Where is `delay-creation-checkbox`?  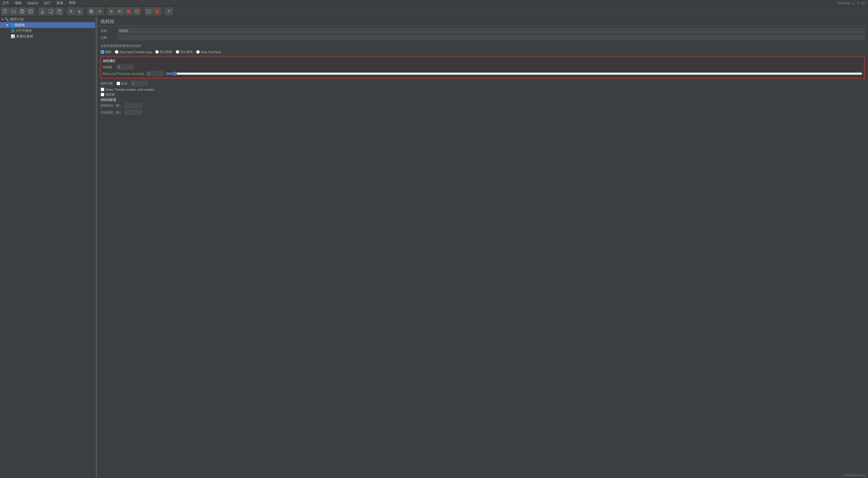
delay-creation-checkbox is located at coordinates (102, 90).